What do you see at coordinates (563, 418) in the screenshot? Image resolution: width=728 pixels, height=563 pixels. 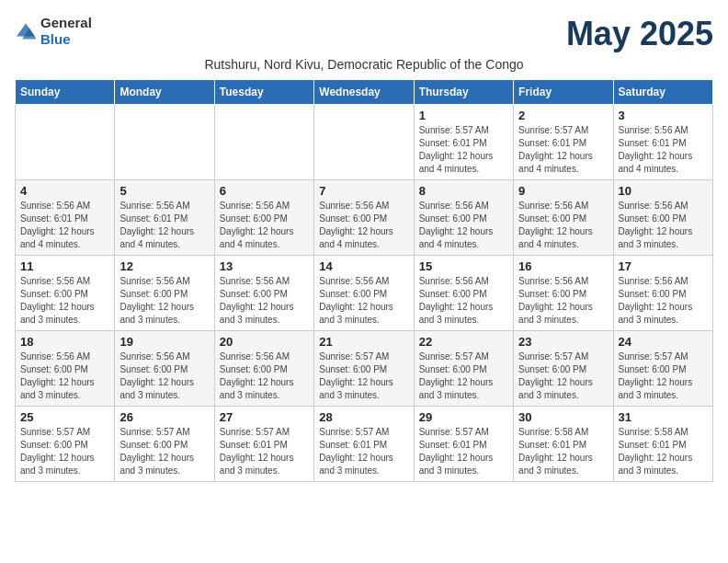 I see `cell-day-number: 30` at bounding box center [563, 418].